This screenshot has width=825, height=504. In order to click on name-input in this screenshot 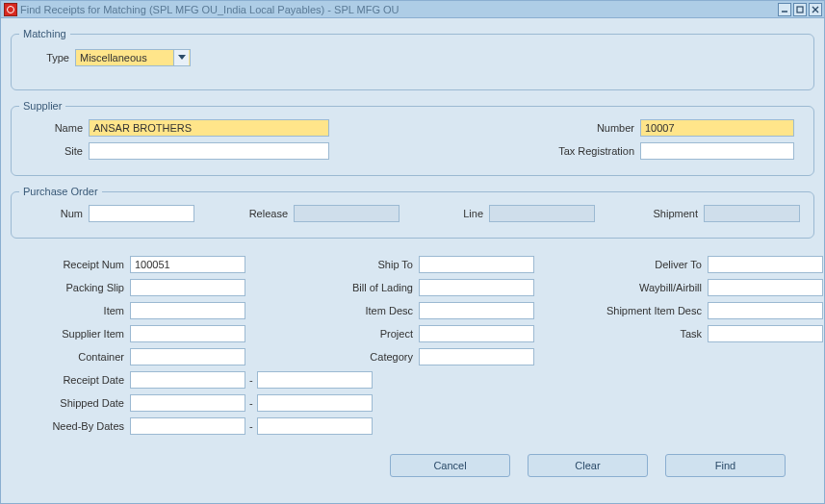, I will do `click(209, 128)`.